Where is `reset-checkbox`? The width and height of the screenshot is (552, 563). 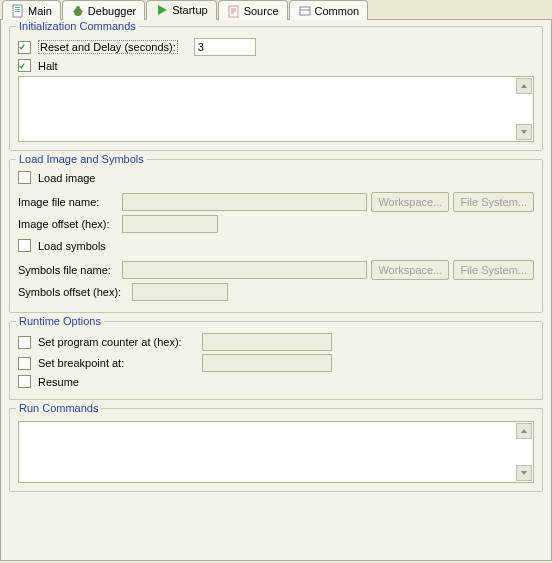 reset-checkbox is located at coordinates (24, 48).